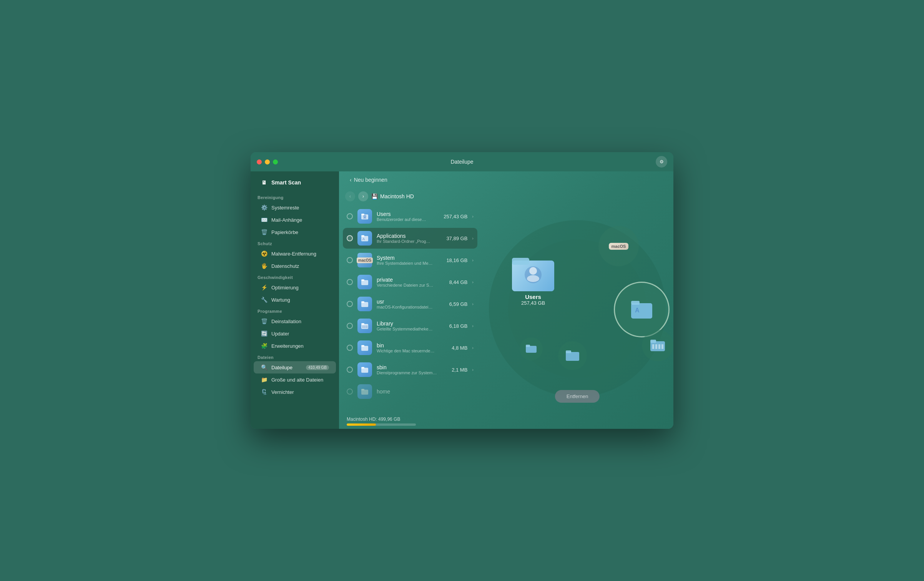 The image size is (924, 581). I want to click on file-name-applications: Applications, so click(409, 236).